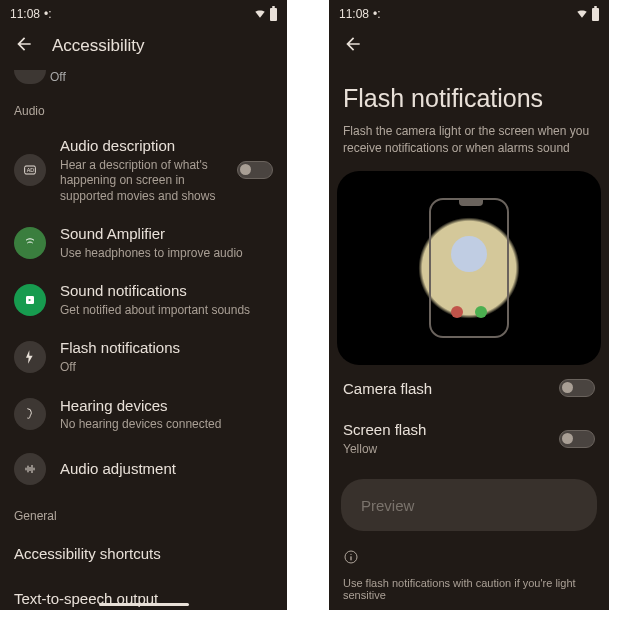 The width and height of the screenshot is (618, 618). What do you see at coordinates (351, 560) in the screenshot?
I see `info-icon` at bounding box center [351, 560].